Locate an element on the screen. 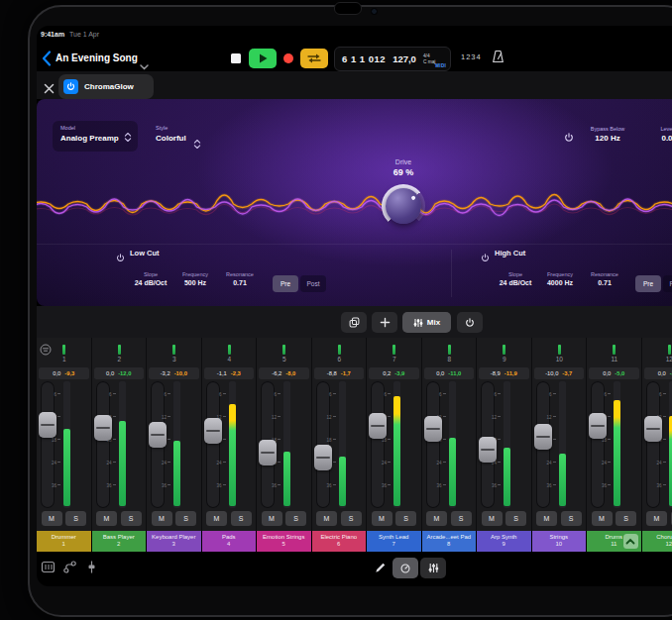  song-title: An Evening Song is located at coordinates (97, 57).